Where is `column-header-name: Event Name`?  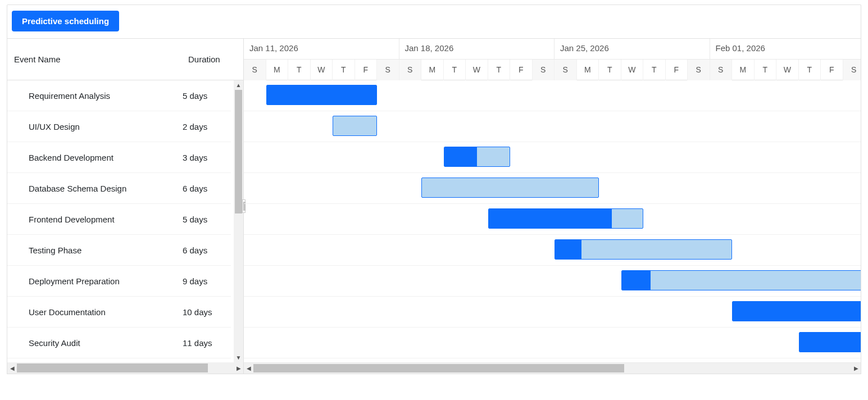 column-header-name: Event Name is located at coordinates (94, 60).